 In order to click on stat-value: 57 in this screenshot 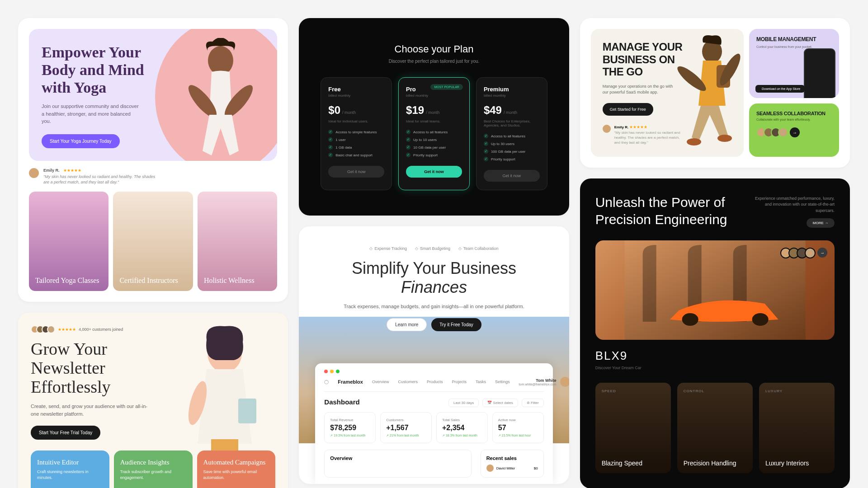, I will do `click(518, 428)`.